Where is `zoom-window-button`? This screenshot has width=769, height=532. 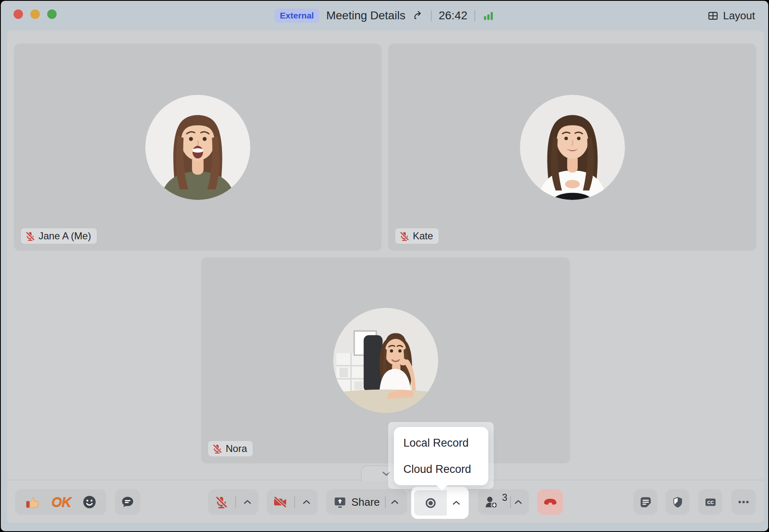
zoom-window-button is located at coordinates (52, 14).